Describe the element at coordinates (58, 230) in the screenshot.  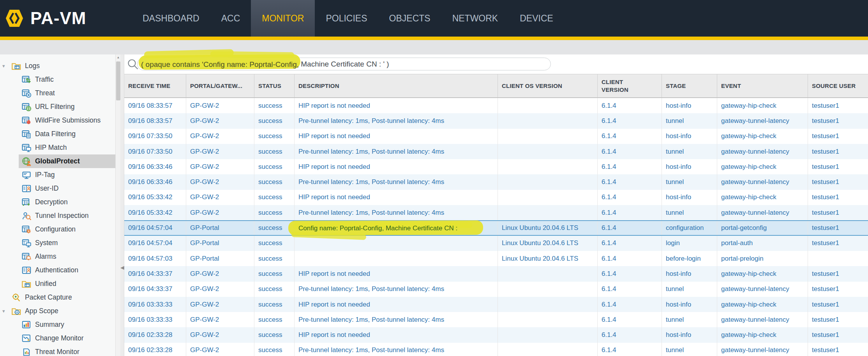
I see `sidebar-item-configuration: Configuration` at that location.